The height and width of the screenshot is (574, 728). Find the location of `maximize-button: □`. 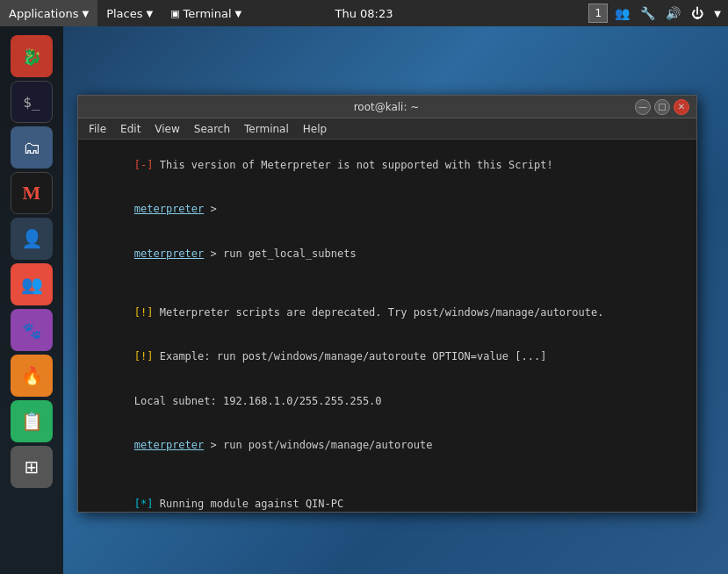

maximize-button: □ is located at coordinates (662, 107).